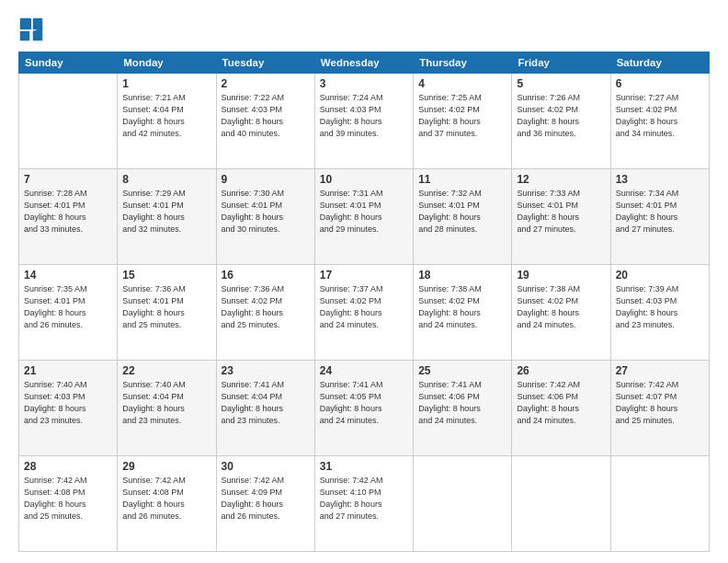  Describe the element at coordinates (68, 307) in the screenshot. I see `day-info: Sunrise: 7:35 AMSunset: 4:01 PMDaylight:…` at that location.